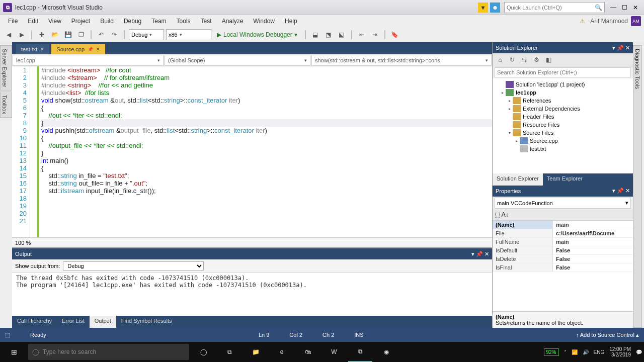 The width and height of the screenshot is (644, 362). What do you see at coordinates (334, 352) in the screenshot?
I see `word-icon: W` at bounding box center [334, 352].